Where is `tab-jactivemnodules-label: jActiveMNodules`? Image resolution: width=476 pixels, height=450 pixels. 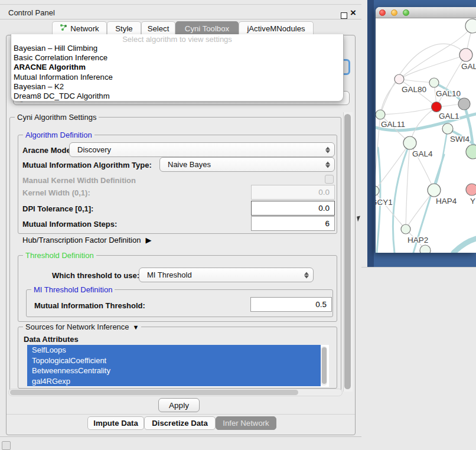 tab-jactivemnodules-label: jActiveMNodules is located at coordinates (276, 28).